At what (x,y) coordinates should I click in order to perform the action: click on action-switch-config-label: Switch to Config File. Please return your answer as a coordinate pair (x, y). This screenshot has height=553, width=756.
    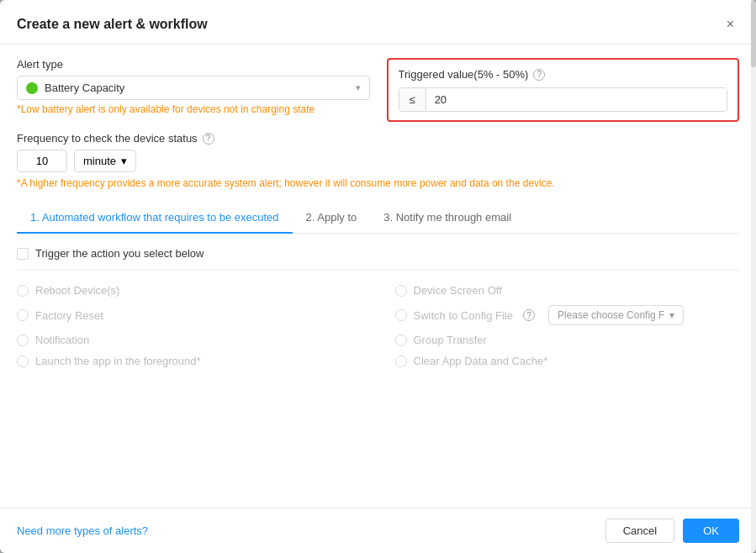
    Looking at the image, I should click on (464, 316).